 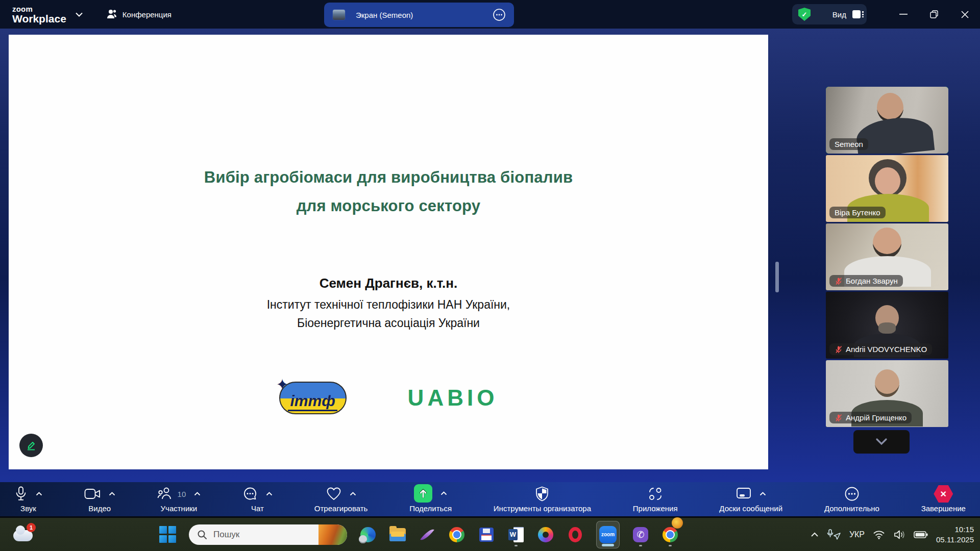 I want to click on workspace-chevron-down-icon, so click(x=79, y=14).